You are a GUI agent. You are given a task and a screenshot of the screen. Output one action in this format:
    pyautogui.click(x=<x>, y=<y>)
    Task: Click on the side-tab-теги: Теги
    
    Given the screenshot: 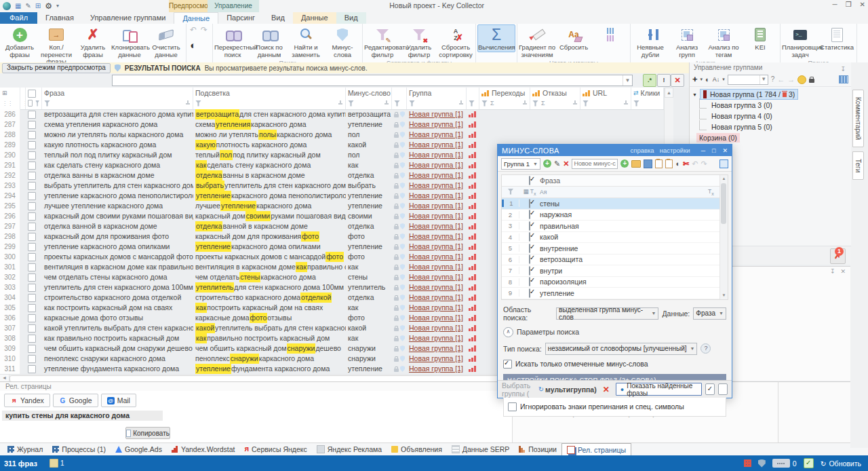 What is the action you would take?
    pyautogui.click(x=859, y=166)
    